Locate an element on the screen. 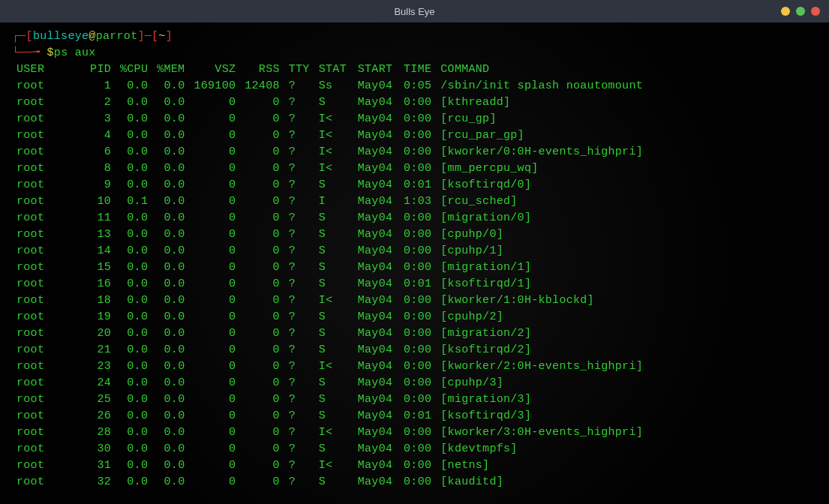 Image resolution: width=829 pixels, height=504 pixels. table-row: root40.00.000?I<May040:00[rcu_par_gp] is located at coordinates (336, 136).